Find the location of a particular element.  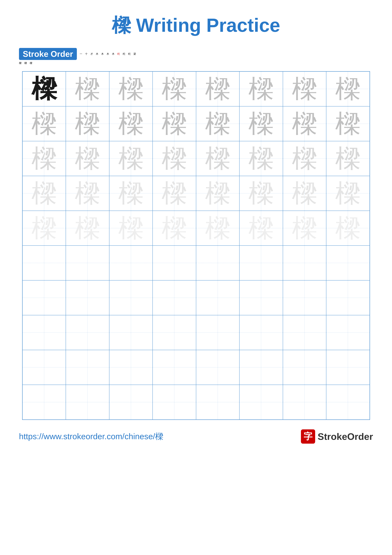

stroke-4: 木 is located at coordinates (97, 54).